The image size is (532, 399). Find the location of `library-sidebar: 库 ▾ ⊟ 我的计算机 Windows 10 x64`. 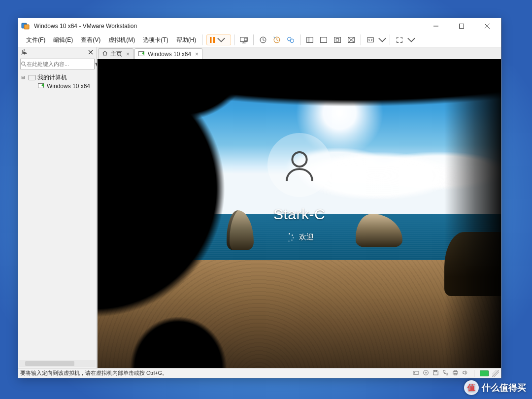

library-sidebar: 库 ▾ ⊟ 我的计算机 Windows 10 x64 is located at coordinates (58, 208).